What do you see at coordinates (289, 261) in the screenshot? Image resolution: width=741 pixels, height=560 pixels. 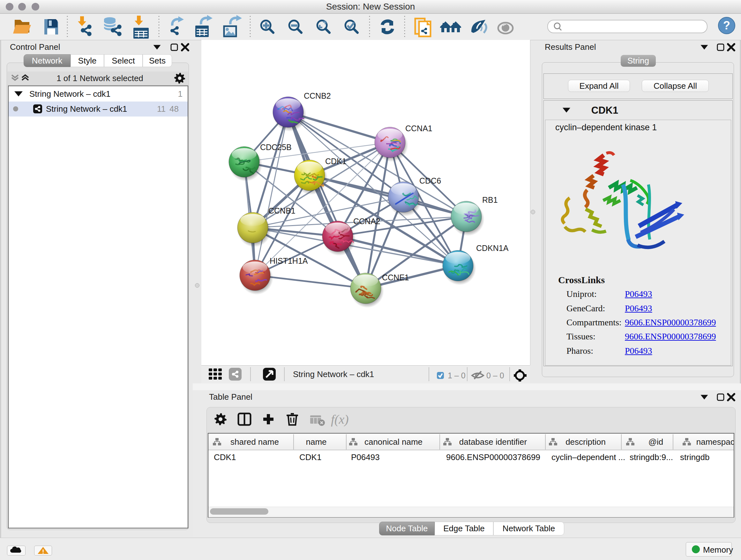 I see `svg-text: HIST1H1A` at bounding box center [289, 261].